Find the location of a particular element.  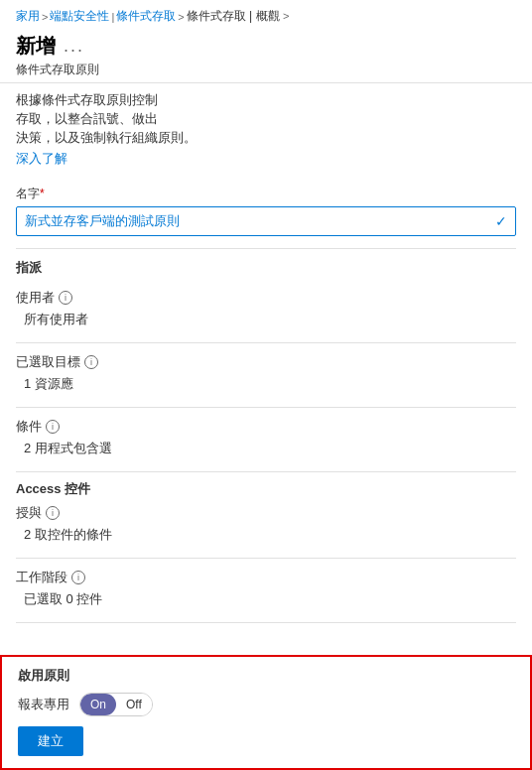

page-subtitle: 條件式存取原則 is located at coordinates (266, 71).